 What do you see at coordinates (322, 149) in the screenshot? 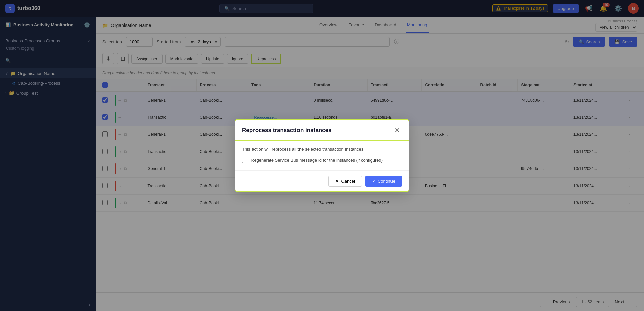
I see `modal-description: This action will reprocess all the selec…` at bounding box center [322, 149].